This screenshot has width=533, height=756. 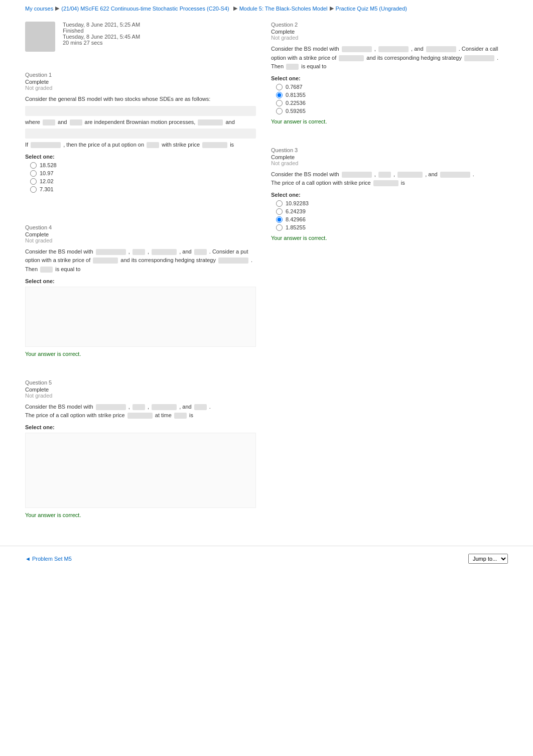 I want to click on question-3-grade: Not graded, so click(x=389, y=163).